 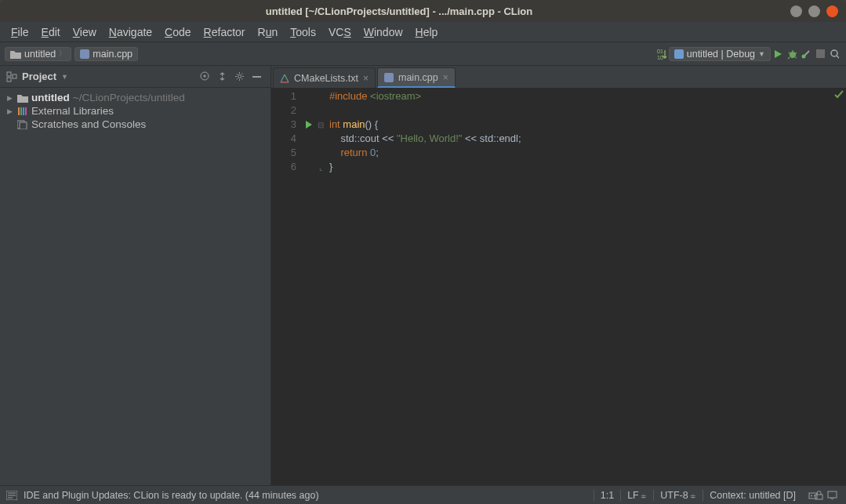 What do you see at coordinates (284, 96) in the screenshot?
I see `line-number: 1` at bounding box center [284, 96].